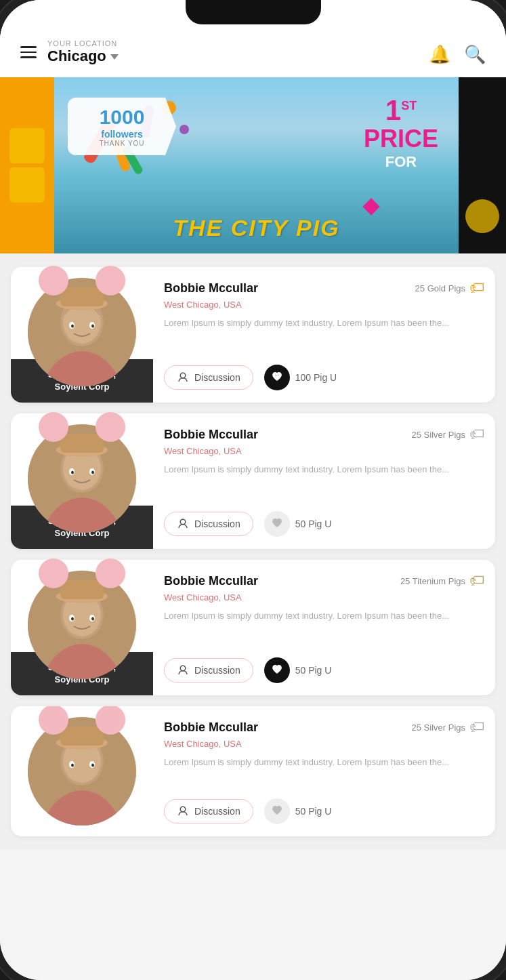 The height and width of the screenshot is (980, 506). Describe the element at coordinates (256, 165) in the screenshot. I see `banner-main: 1000 followers THANK YOU 1ST PRICE FOR T…` at that location.